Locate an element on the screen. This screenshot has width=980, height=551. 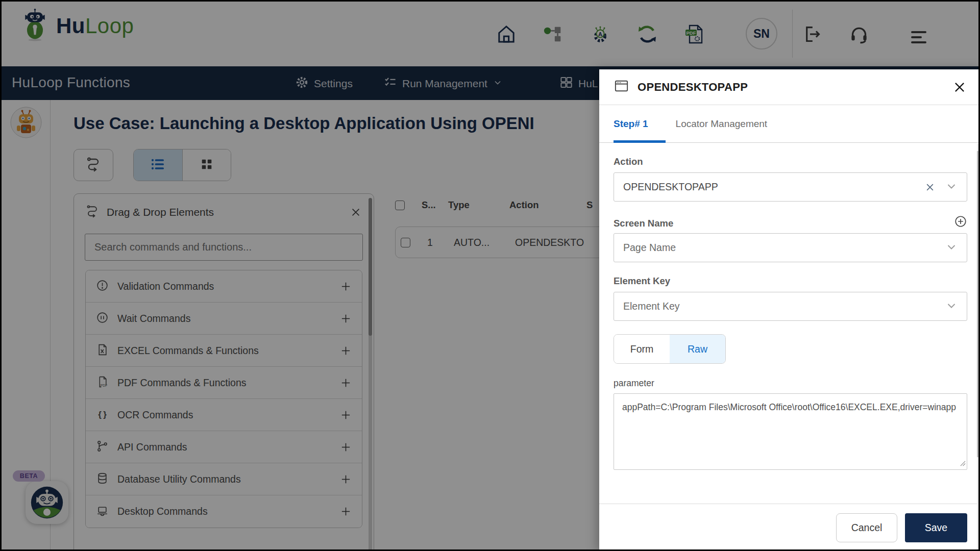
cancel-button: Cancel is located at coordinates (867, 528).